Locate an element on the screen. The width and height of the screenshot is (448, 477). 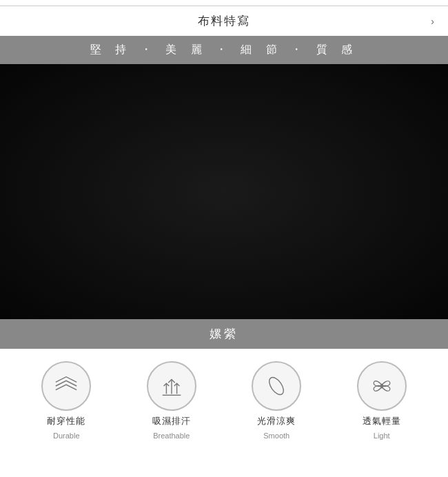
banner-bar: 堅 持 ・ 美 麗 ・ 細 節 ・ 質 感 is located at coordinates (224, 50).